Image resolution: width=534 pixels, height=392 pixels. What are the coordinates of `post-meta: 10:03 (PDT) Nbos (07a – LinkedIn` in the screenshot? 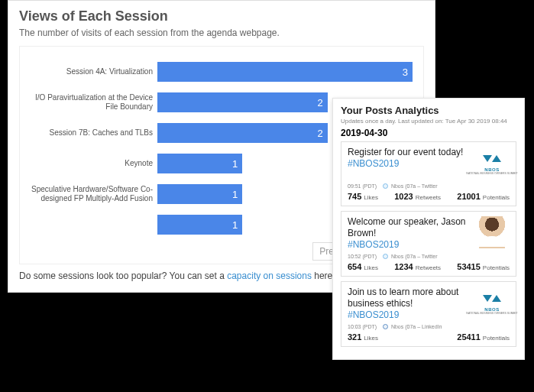 It's located at (429, 327).